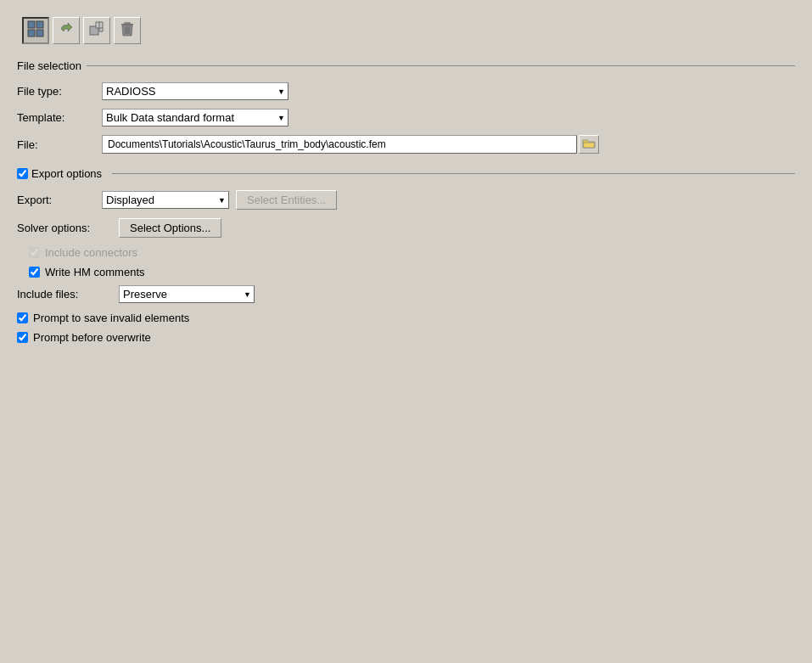 The image size is (812, 663). I want to click on include-files-row: Include files: Preserve Merge None, so click(406, 294).